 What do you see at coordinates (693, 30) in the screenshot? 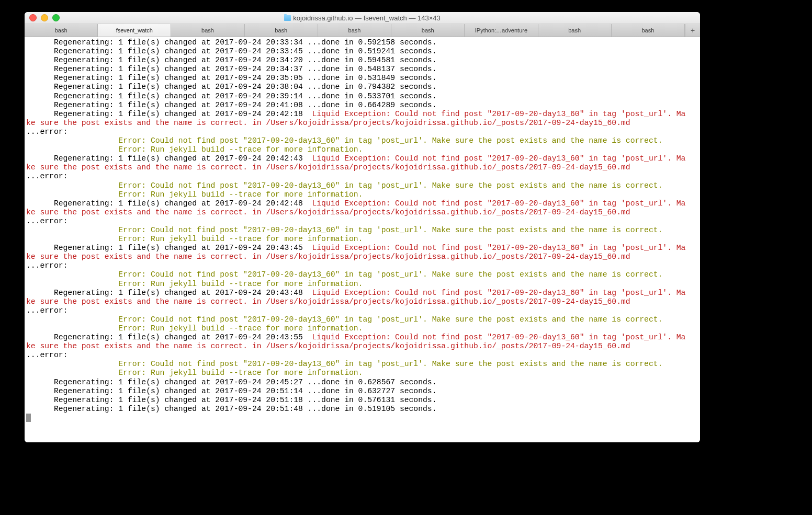
I see `new-tab-button: +` at bounding box center [693, 30].